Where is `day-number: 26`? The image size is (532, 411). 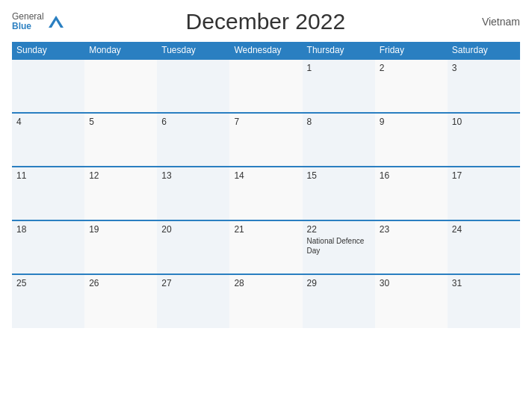 day-number: 26 is located at coordinates (121, 283).